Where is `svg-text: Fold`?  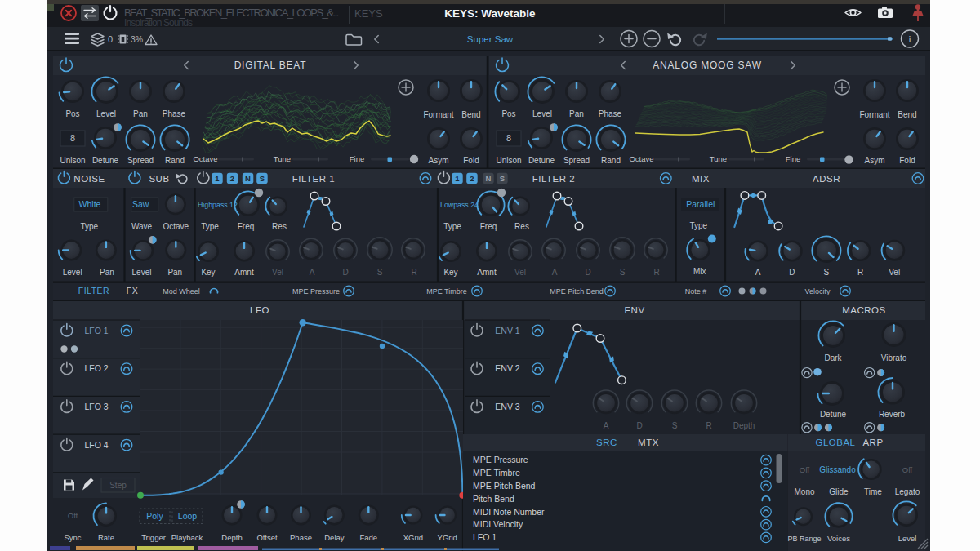 svg-text: Fold is located at coordinates (906, 160).